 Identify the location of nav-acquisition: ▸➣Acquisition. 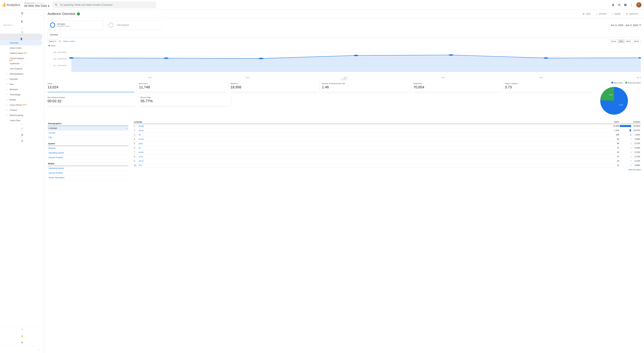
(22, 126).